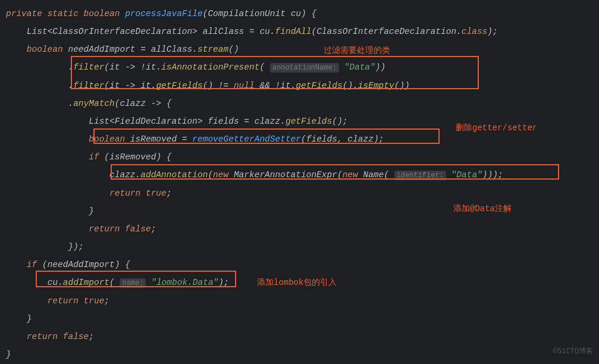  I want to click on code-line: List<ClassOrInterfaceDeclaration> allCla…, so click(302, 32).